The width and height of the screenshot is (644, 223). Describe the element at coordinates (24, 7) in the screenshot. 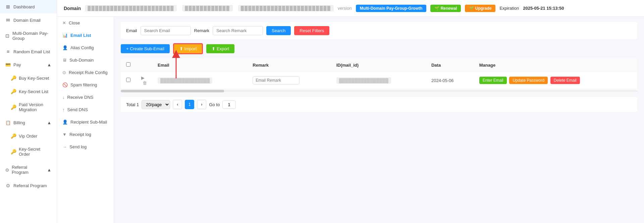

I see `sidebar-label-dashboard: Dashboard` at that location.